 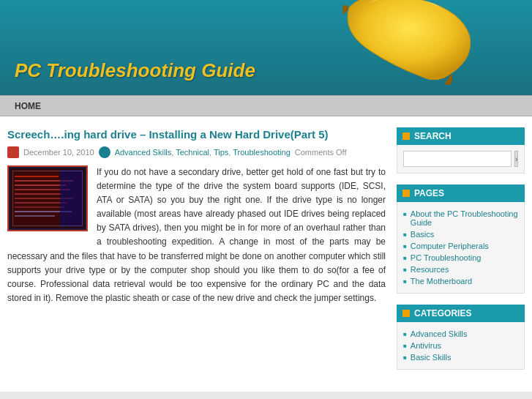 What do you see at coordinates (426, 346) in the screenshot?
I see `cat-link-antivirus: Antivirus` at bounding box center [426, 346].